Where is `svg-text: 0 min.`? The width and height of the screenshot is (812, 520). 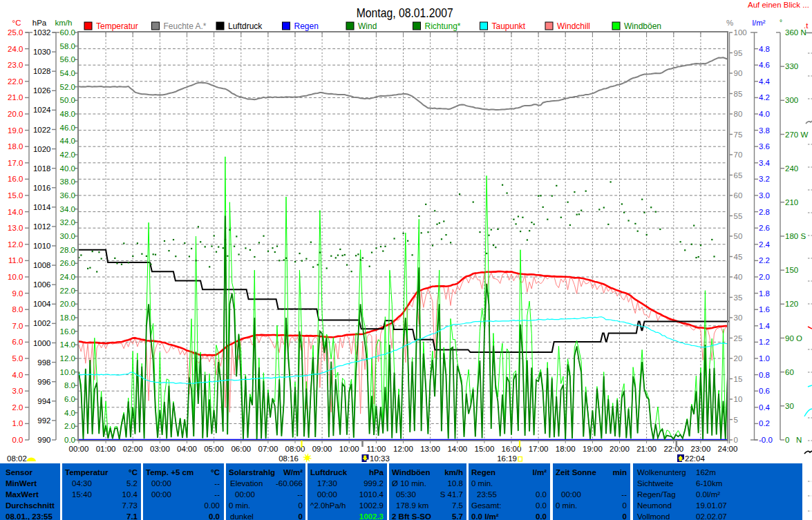 svg-text: 0 min. is located at coordinates (482, 483).